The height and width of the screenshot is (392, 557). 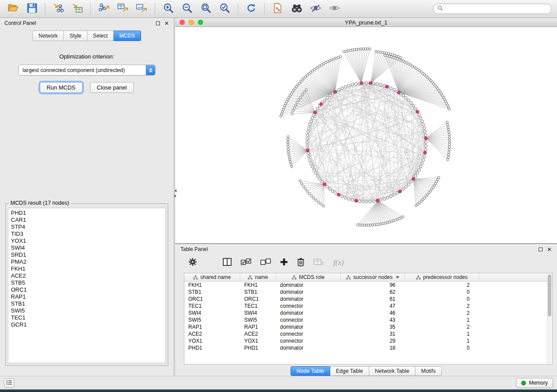 I want to click on table-row: STB1STB1dominator620, so click(x=368, y=292).